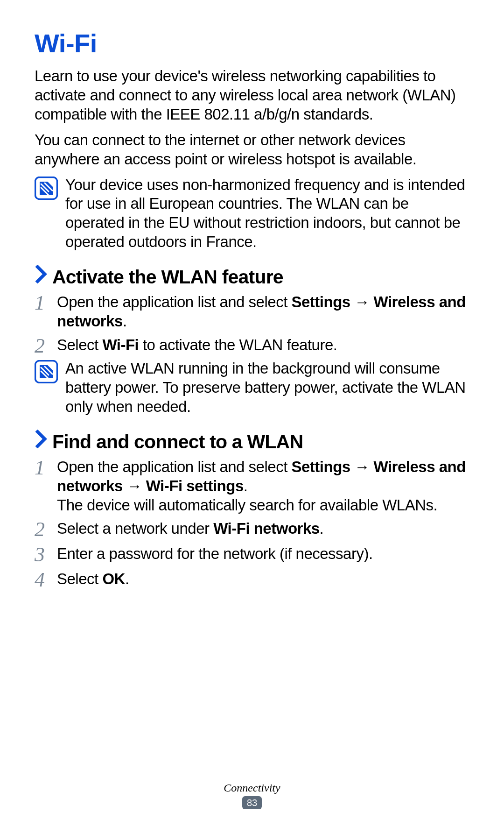 The image size is (504, 827). What do you see at coordinates (252, 796) in the screenshot?
I see `page-footer: Connectivity 83` at bounding box center [252, 796].